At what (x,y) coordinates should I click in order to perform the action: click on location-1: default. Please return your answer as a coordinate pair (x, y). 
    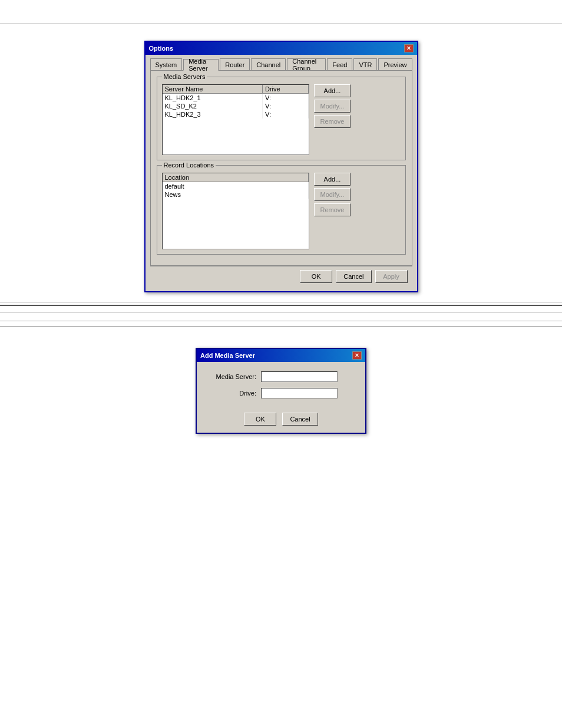
    Looking at the image, I should click on (236, 186).